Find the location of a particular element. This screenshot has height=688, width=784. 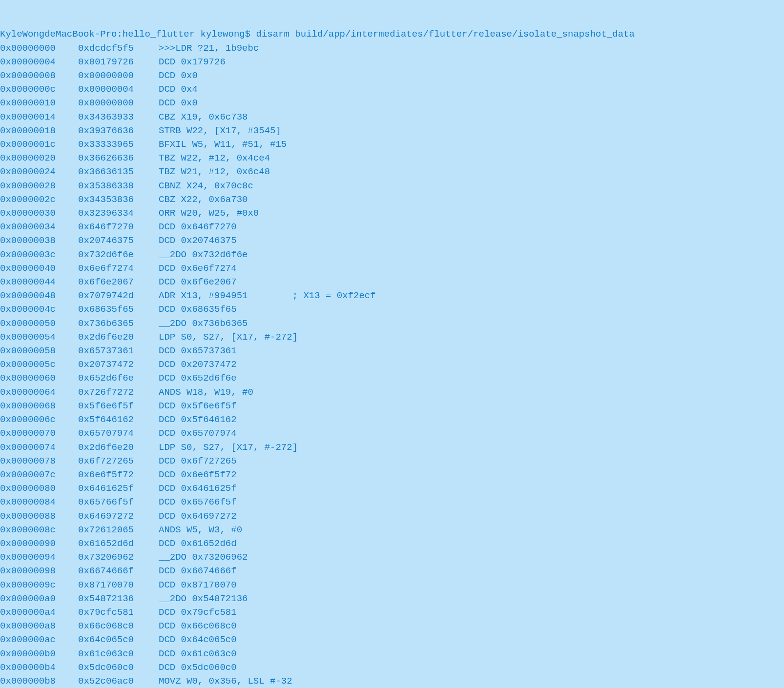

instruction: DCD 0x6e6f7274 is located at coordinates (198, 268).